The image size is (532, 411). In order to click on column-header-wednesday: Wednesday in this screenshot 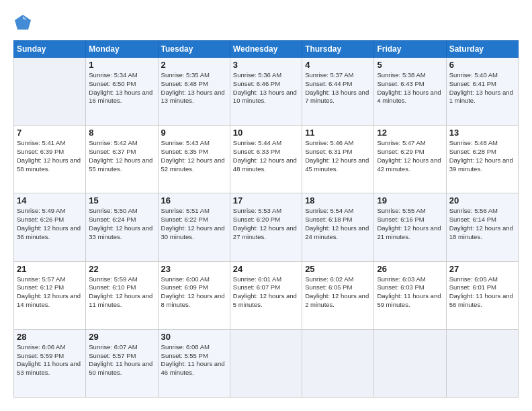, I will do `click(266, 50)`.